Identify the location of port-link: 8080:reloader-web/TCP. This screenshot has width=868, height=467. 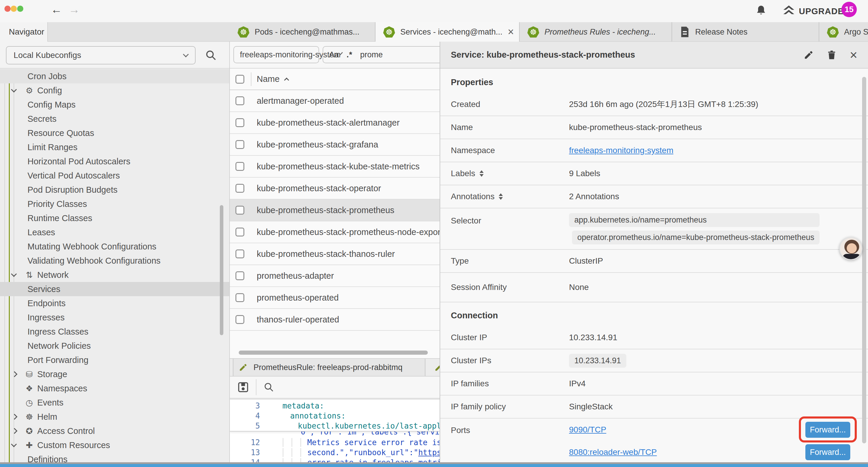
(613, 452).